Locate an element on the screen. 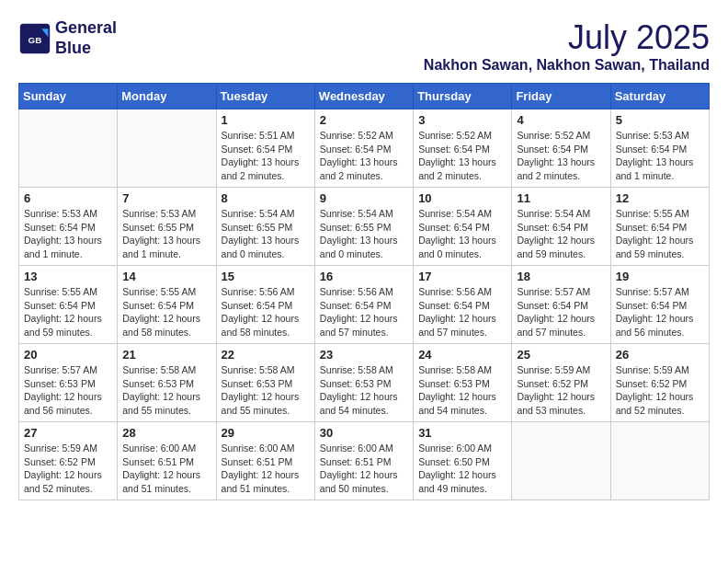 The width and height of the screenshot is (728, 563). day-number: 23 is located at coordinates (364, 355).